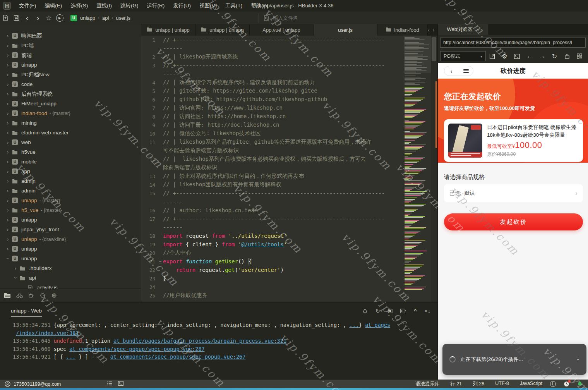 This screenshot has width=588, height=390. I want to click on tree-item: ›PC端, so click(70, 46).